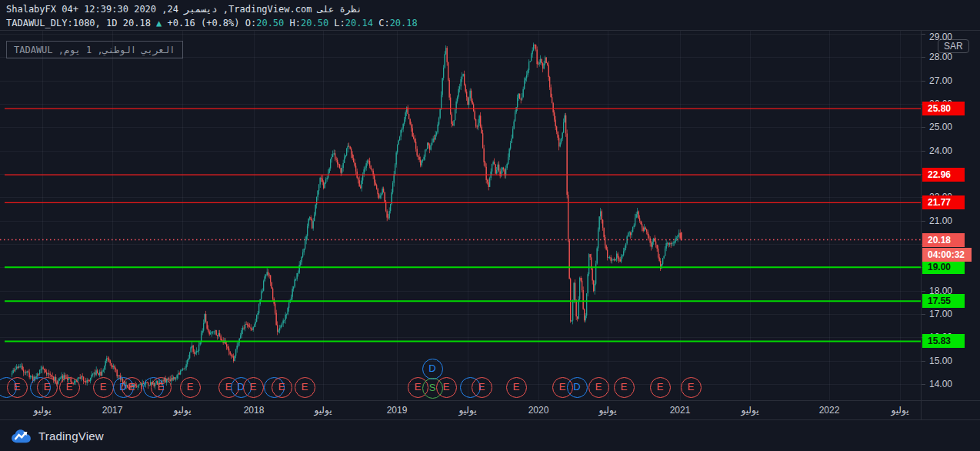 Image resolution: width=980 pixels, height=451 pixels. What do you see at coordinates (22, 436) in the screenshot?
I see `tradingview-logo-icon` at bounding box center [22, 436].